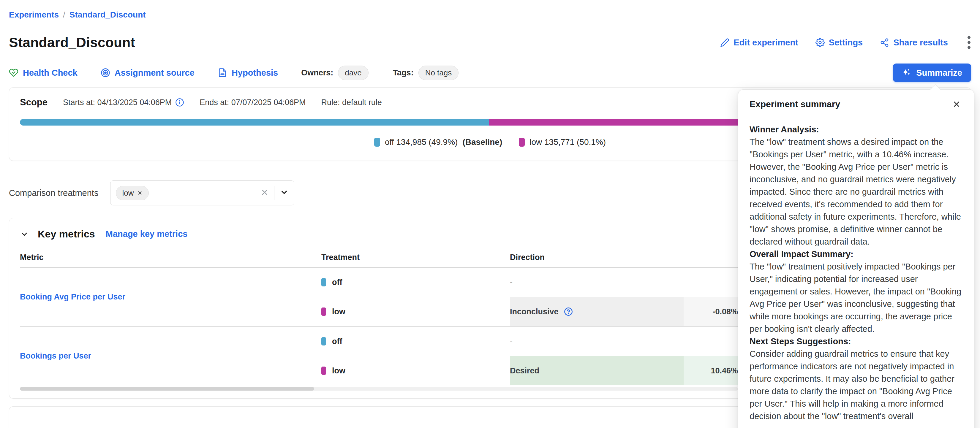 The image size is (980, 428). Describe the element at coordinates (597, 371) in the screenshot. I see `direction-cell-desired: Desired` at that location.